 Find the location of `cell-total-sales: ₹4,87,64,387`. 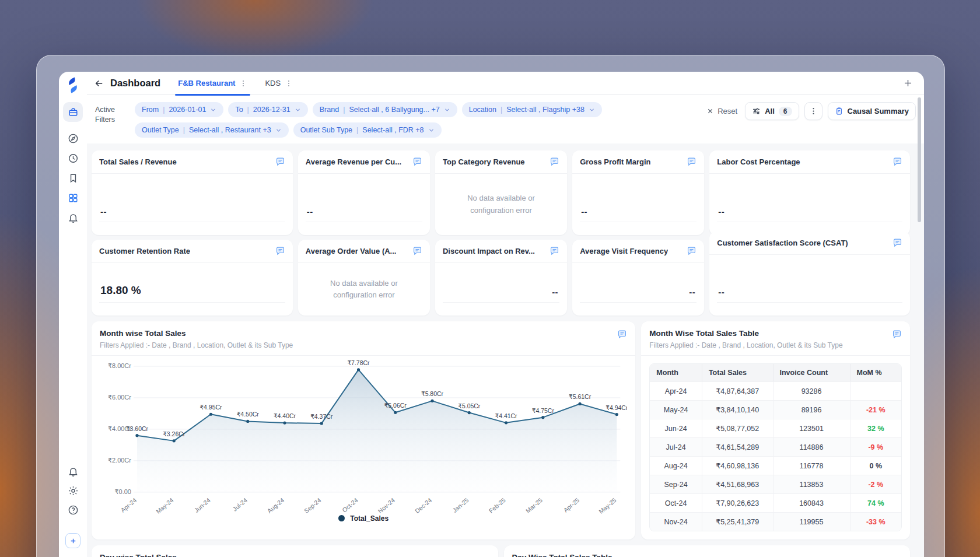

cell-total-sales: ₹4,87,64,387 is located at coordinates (738, 391).